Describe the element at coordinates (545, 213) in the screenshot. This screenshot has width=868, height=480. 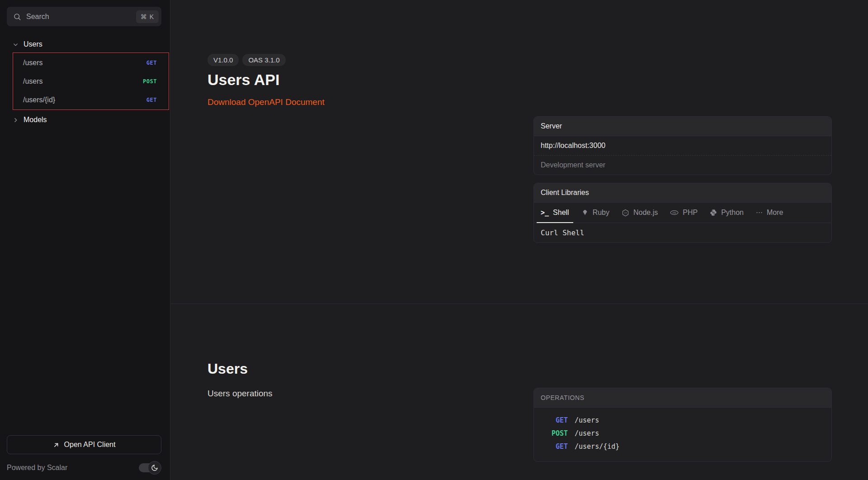
I see `terminal-icon: >_` at that location.